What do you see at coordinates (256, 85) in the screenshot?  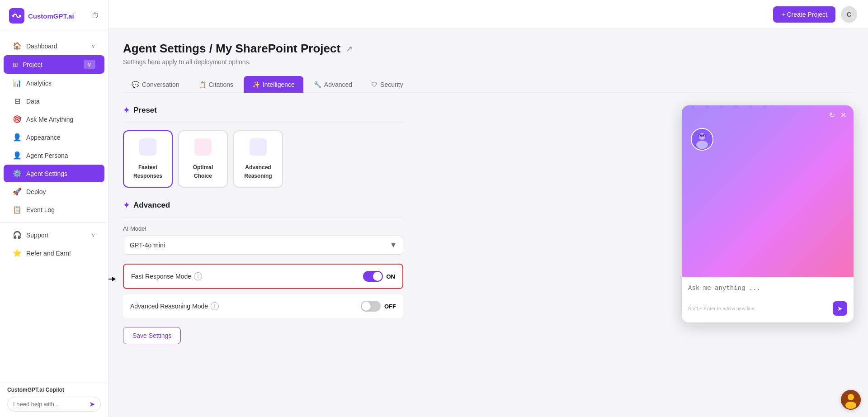 I see `intelligence-tab-icon: ✨` at bounding box center [256, 85].